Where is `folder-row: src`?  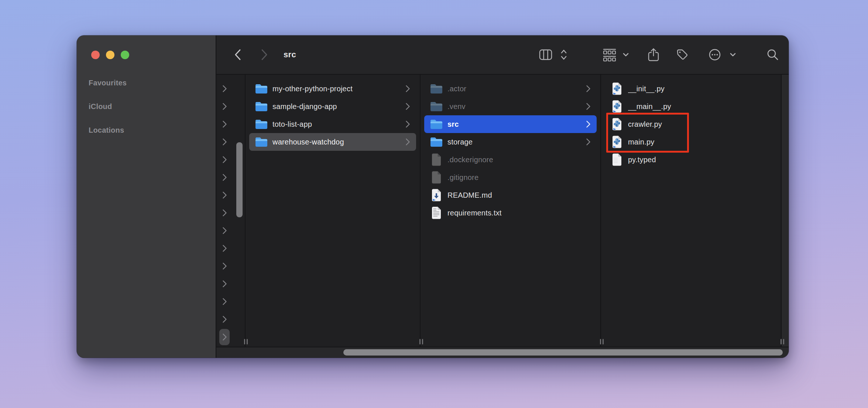
folder-row: src is located at coordinates (510, 124).